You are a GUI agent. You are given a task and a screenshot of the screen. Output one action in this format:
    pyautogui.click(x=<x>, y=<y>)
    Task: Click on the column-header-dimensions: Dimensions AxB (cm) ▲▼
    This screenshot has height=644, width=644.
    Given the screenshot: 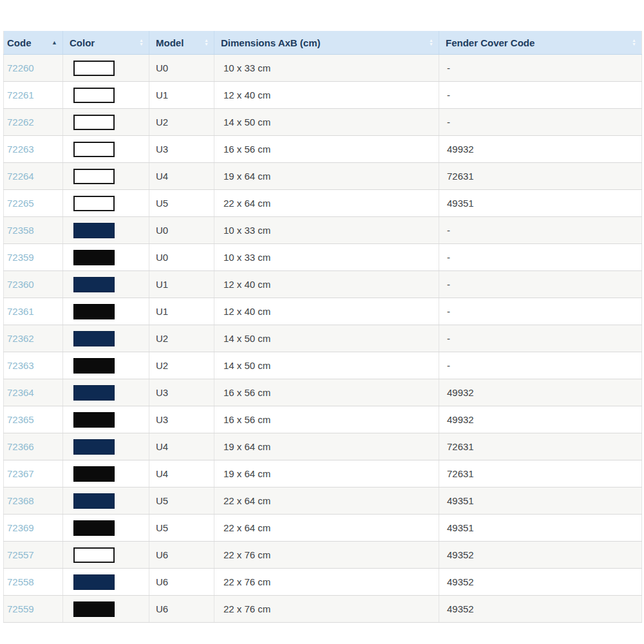 What is the action you would take?
    pyautogui.click(x=327, y=43)
    